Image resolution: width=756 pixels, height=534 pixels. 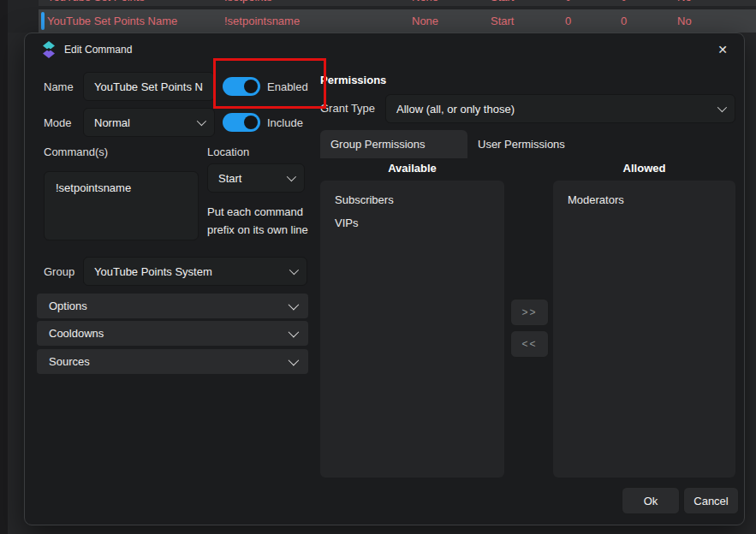 What do you see at coordinates (378, 144) in the screenshot?
I see `tab-label: Group Permissions` at bounding box center [378, 144].